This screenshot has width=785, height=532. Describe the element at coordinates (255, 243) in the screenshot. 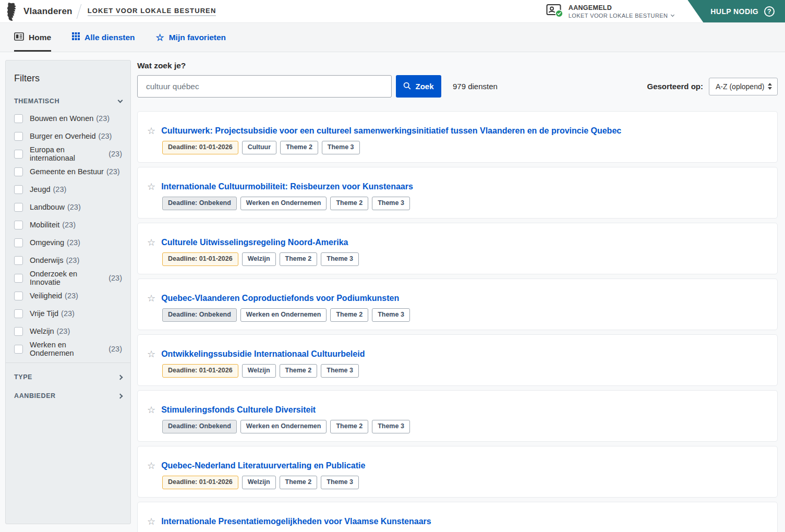

I see `result-title-link: Culturele Uitwisselingsregeling Noord-Am…` at that location.